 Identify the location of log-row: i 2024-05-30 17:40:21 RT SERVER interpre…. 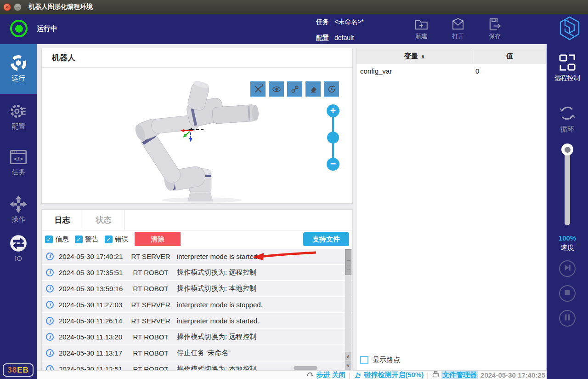
(197, 257).